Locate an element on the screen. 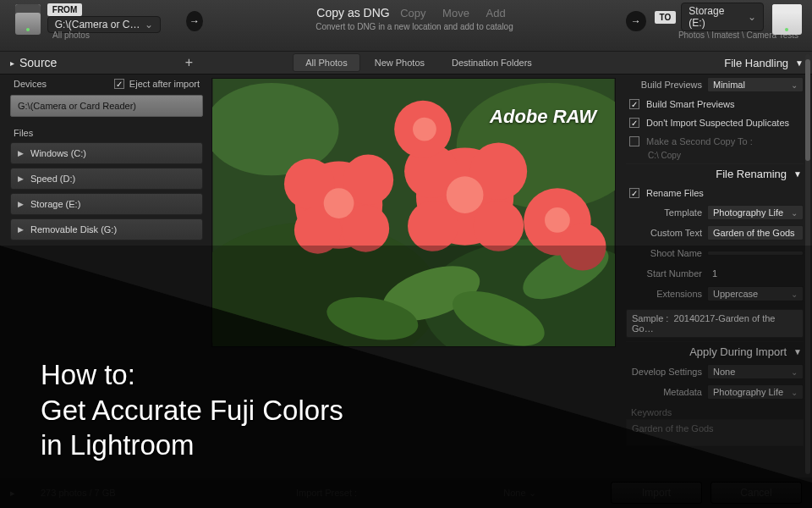  files-label-row: Files is located at coordinates (107, 133).